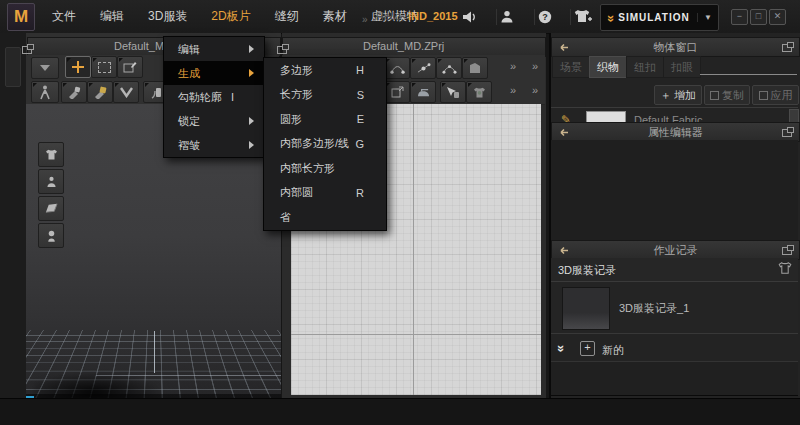 The image size is (800, 425). What do you see at coordinates (562, 348) in the screenshot?
I see `expand-double-chevron-icon: »` at bounding box center [562, 348].